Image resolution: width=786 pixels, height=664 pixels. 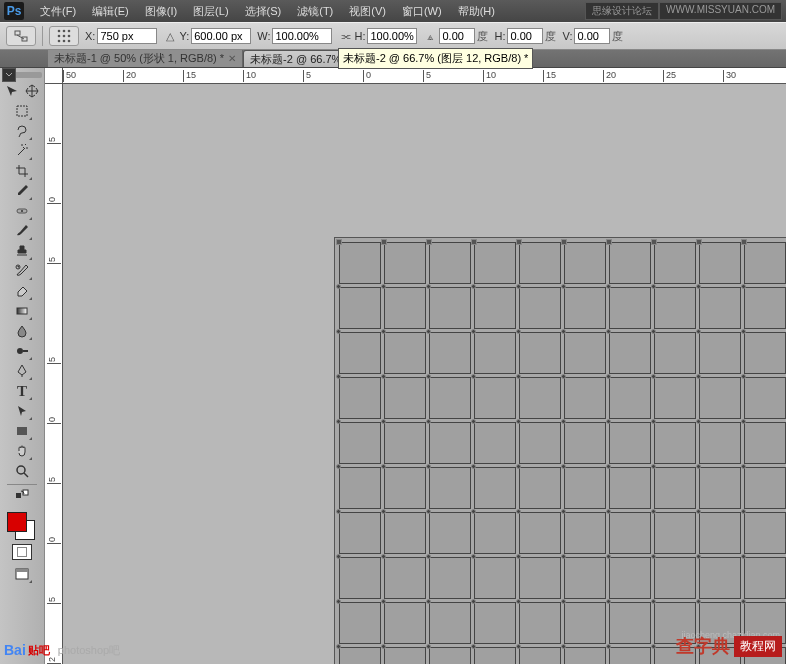 I want to click on brush-tool-icon, so click(x=22, y=231).